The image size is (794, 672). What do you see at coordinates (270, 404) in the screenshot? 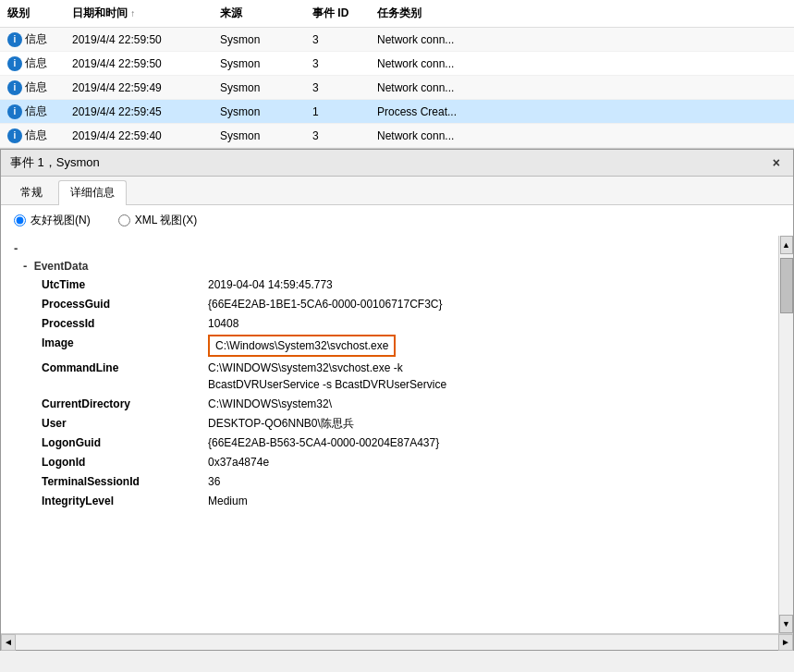
I see `field-val-currentdirectory: C:\WINDOWS\system32\` at bounding box center [270, 404].